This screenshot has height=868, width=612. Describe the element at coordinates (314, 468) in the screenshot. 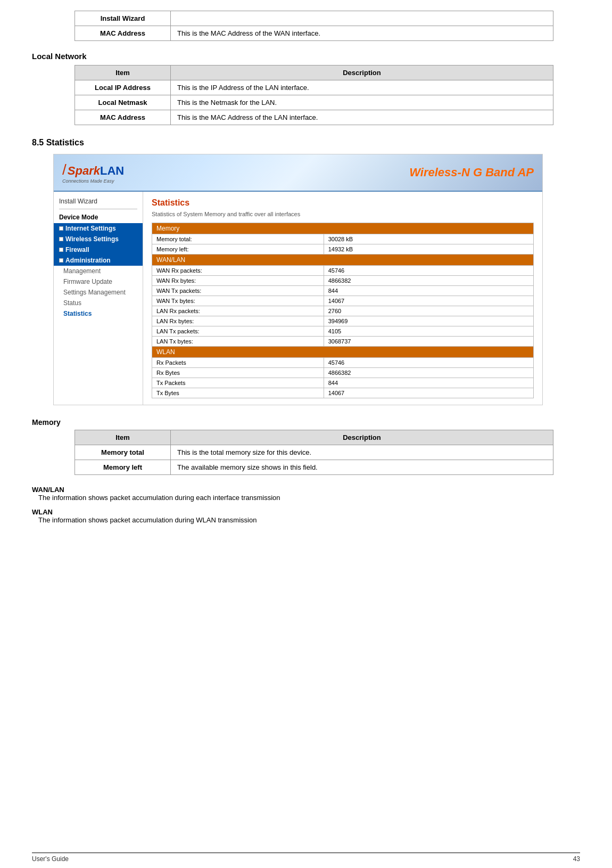

I see `table-row: Memory leftThe available memory size sho…` at that location.